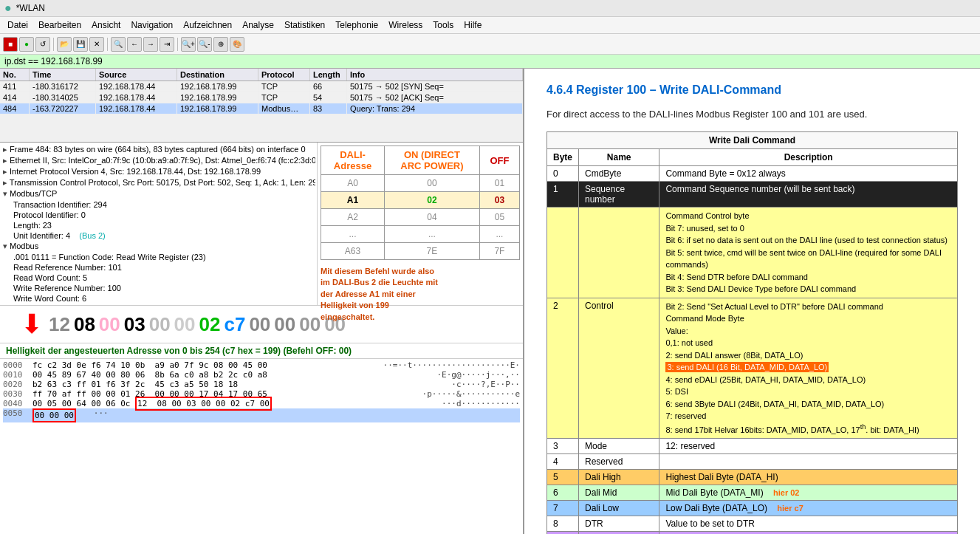  What do you see at coordinates (752, 90) in the screenshot?
I see `doc-section-title: 4.6.4 Register 100 – Write DALI-Command` at bounding box center [752, 90].